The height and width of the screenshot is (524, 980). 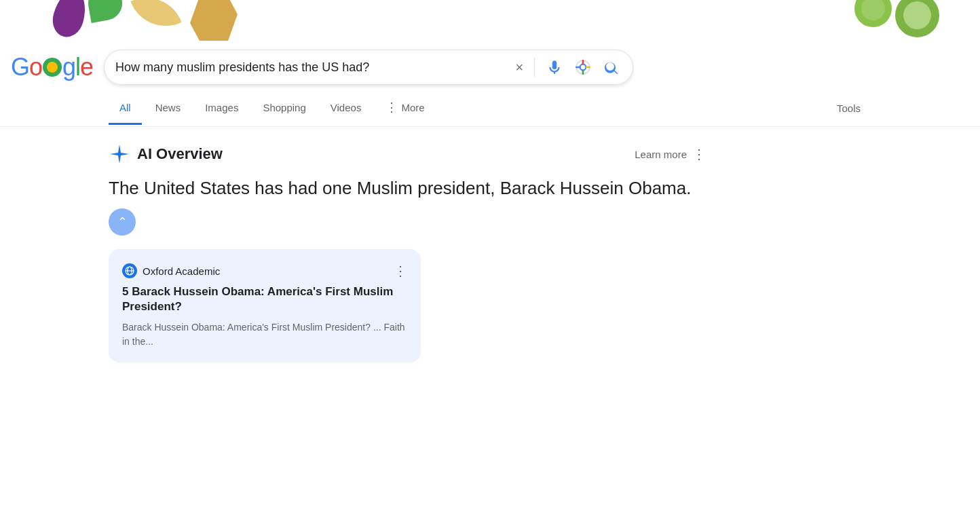 What do you see at coordinates (519, 68) in the screenshot?
I see `clear-search-button: ×` at bounding box center [519, 68].